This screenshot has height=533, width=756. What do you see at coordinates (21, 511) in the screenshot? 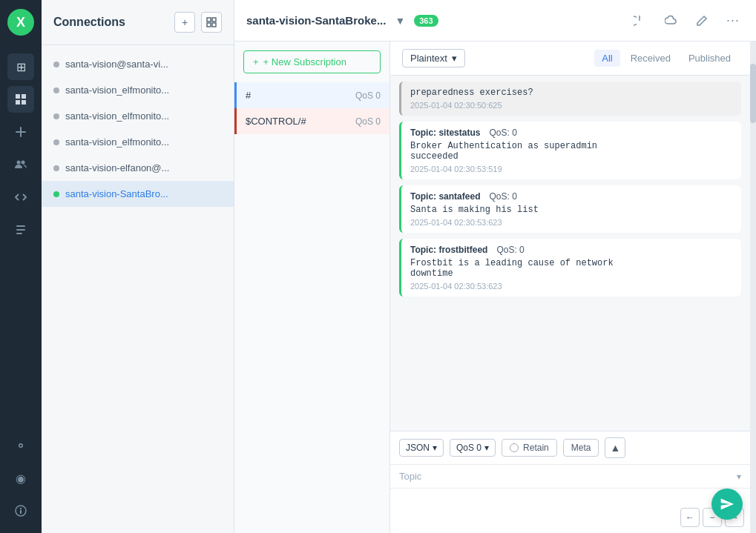
I see `sidebar-item-info` at bounding box center [21, 511].